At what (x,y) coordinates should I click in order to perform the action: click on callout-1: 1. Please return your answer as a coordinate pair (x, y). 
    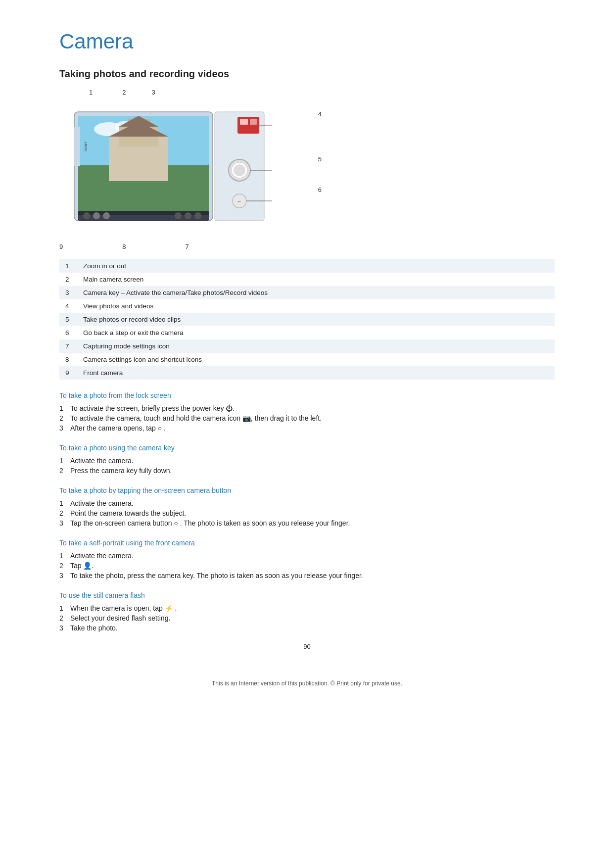
    Looking at the image, I should click on (91, 92).